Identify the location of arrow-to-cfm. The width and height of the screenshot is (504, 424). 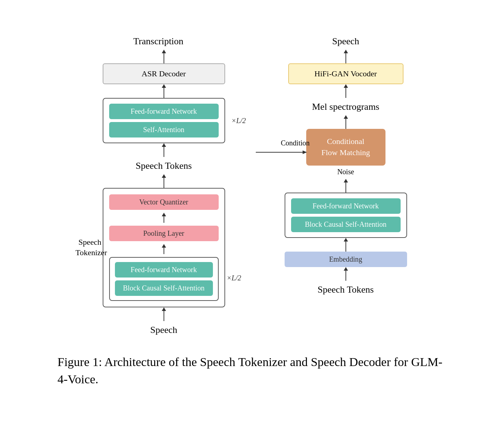
(346, 122).